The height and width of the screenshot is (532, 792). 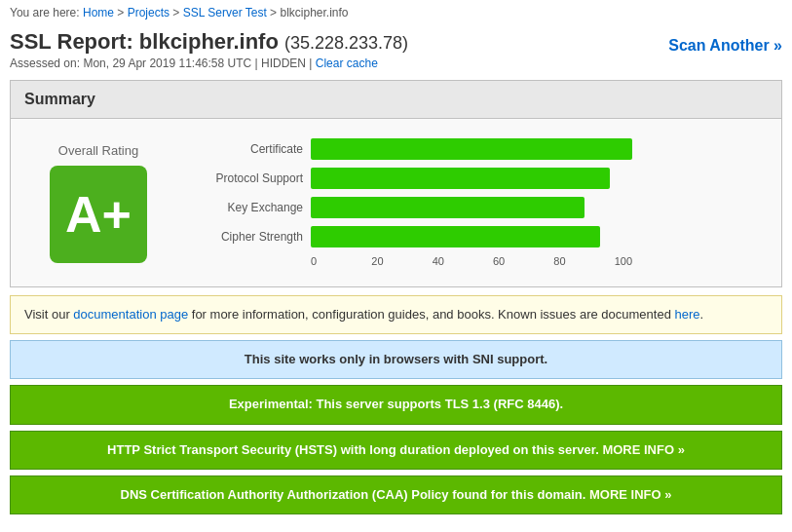 What do you see at coordinates (396, 360) in the screenshot?
I see `banner-sni: This site works only in browsers with SN…` at bounding box center [396, 360].